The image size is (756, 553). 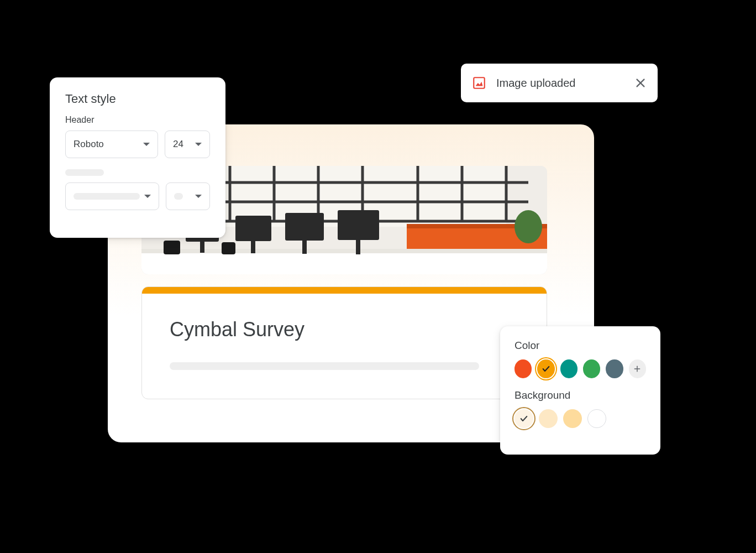 I want to click on font-select-value: Roboto, so click(x=88, y=144).